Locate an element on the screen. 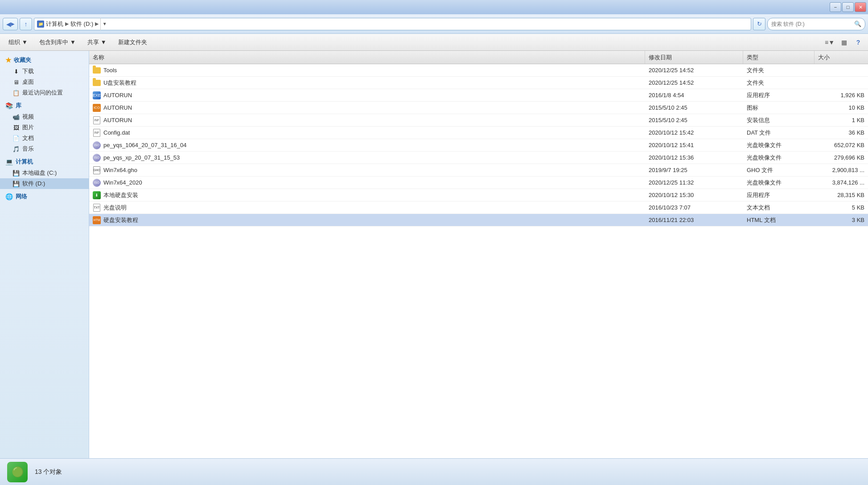 The width and height of the screenshot is (868, 485). refresh-button: ↻ is located at coordinates (759, 24).